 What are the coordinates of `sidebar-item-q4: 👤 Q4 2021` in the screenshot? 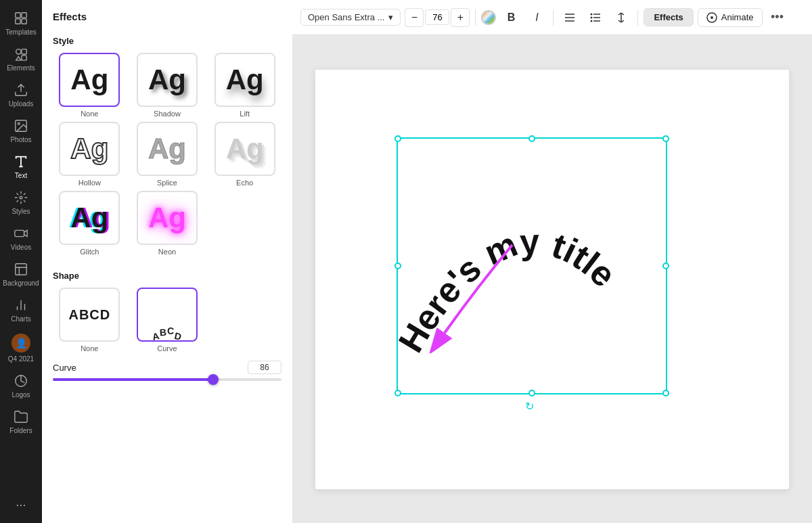 It's located at (21, 348).